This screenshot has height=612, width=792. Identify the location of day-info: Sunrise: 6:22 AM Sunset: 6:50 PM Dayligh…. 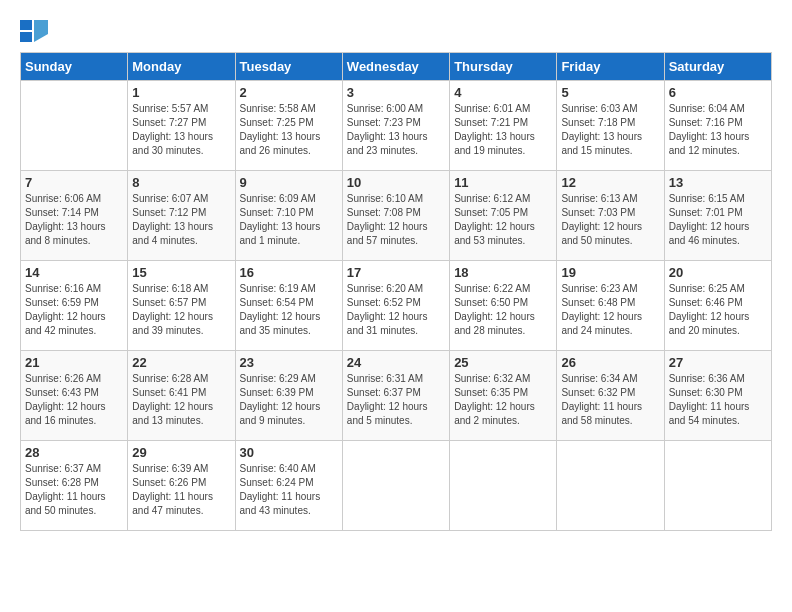
(503, 310).